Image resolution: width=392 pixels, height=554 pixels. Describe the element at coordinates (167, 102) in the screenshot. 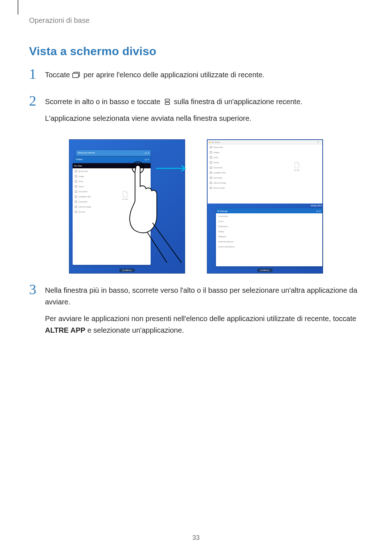

I see `split-view-icon` at that location.